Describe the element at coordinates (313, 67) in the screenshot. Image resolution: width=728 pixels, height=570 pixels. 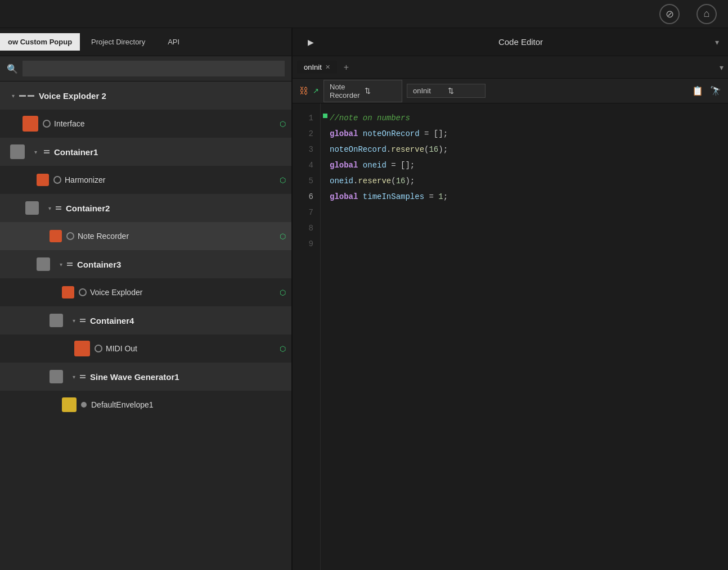
I see `tab-label: onInit` at that location.